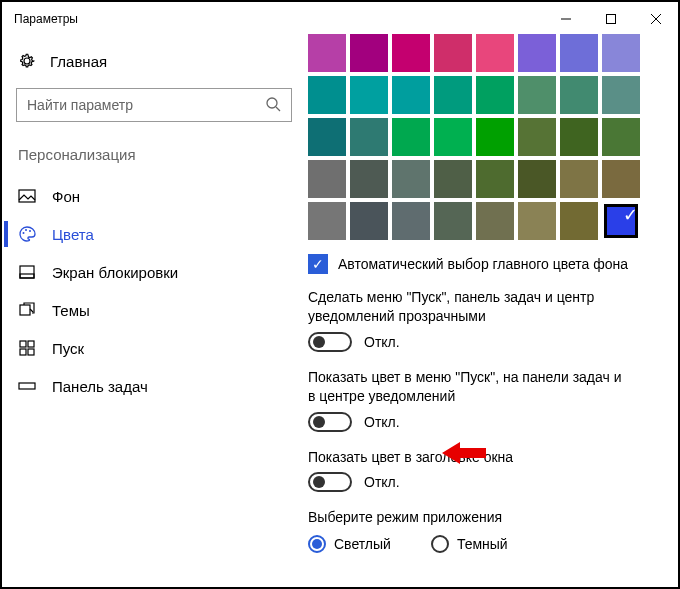 Image resolution: width=680 pixels, height=589 pixels. Describe the element at coordinates (80, 105) in the screenshot. I see `search-placeholder: Найти параметр` at that location.